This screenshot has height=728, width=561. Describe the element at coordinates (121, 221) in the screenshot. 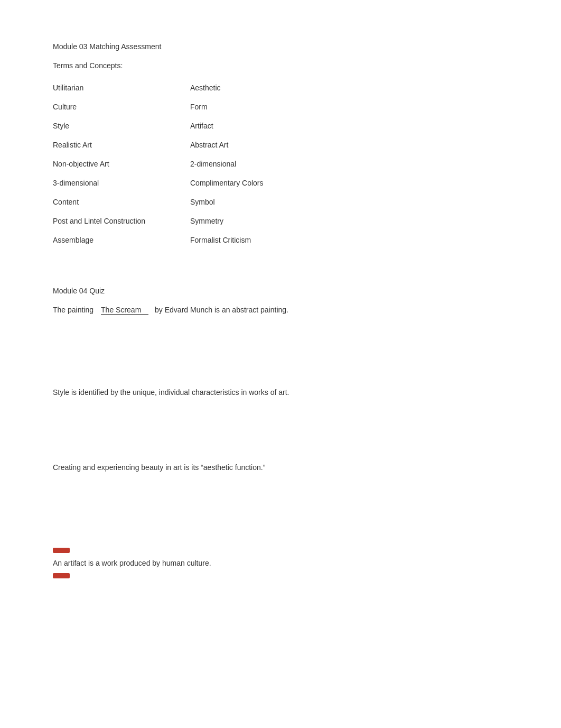

I see `list-item: Post and Lintel Construction` at that location.